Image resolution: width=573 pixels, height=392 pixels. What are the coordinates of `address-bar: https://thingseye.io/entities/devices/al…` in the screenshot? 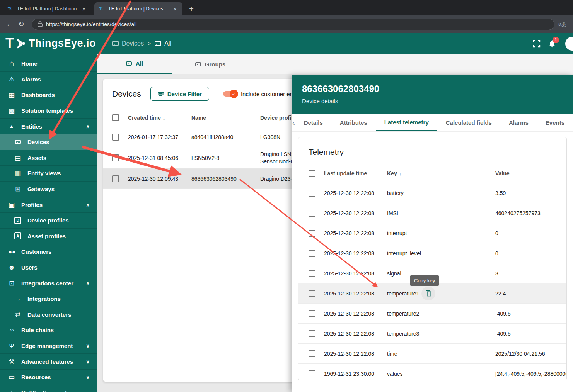 It's located at (293, 24).